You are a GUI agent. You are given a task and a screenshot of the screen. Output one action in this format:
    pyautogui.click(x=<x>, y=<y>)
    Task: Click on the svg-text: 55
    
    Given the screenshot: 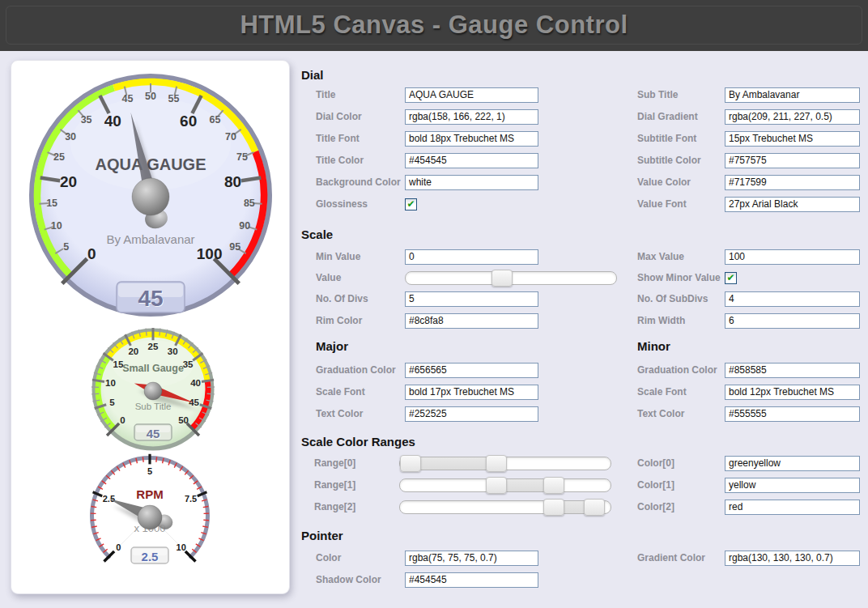 What is the action you would take?
    pyautogui.click(x=174, y=99)
    